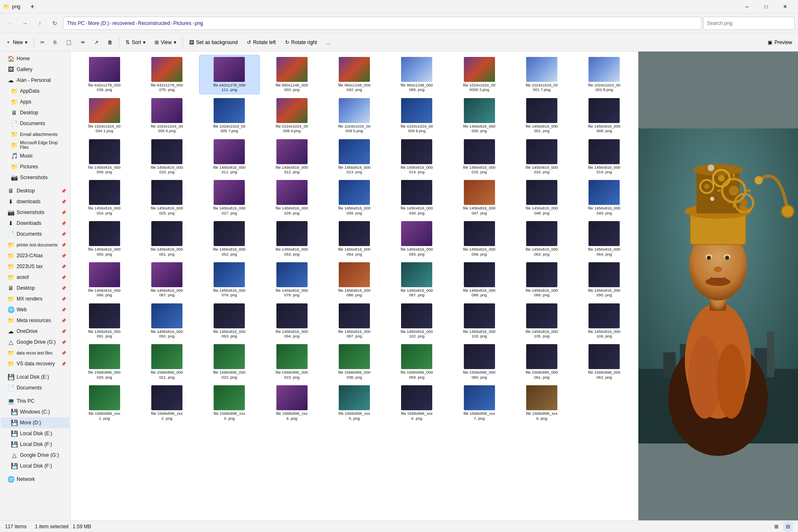 This screenshot has width=798, height=532. What do you see at coordinates (35, 123) in the screenshot?
I see `sidebar-item-documents: 📄 Documents` at bounding box center [35, 123].